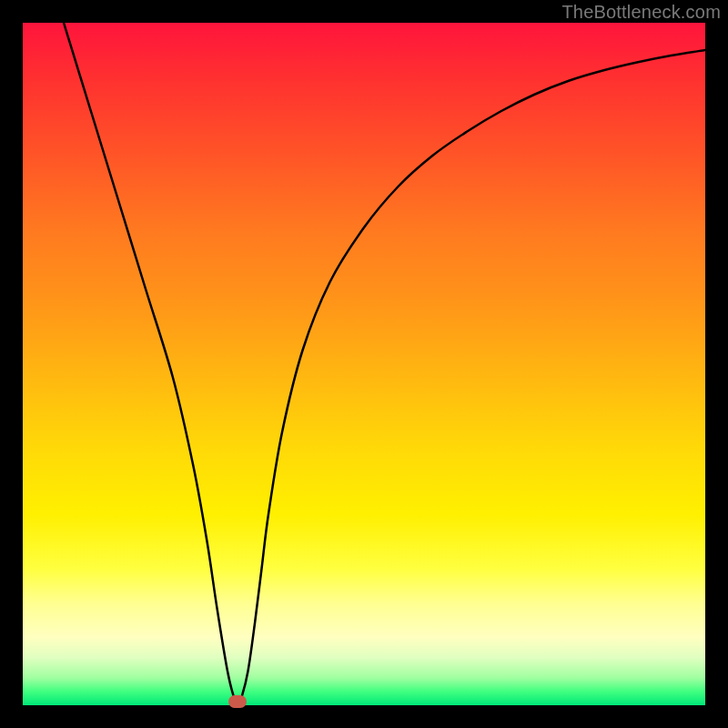 Image resolution: width=728 pixels, height=728 pixels. What do you see at coordinates (641, 13) in the screenshot?
I see `watermark-text: TheBottleneck.com` at bounding box center [641, 13].